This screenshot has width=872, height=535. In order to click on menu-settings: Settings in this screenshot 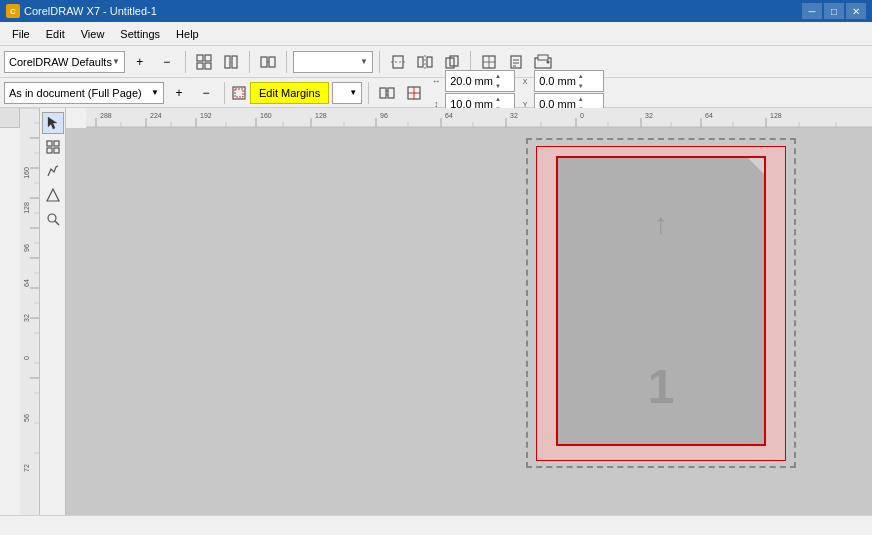, I will do `click(140, 34)`.